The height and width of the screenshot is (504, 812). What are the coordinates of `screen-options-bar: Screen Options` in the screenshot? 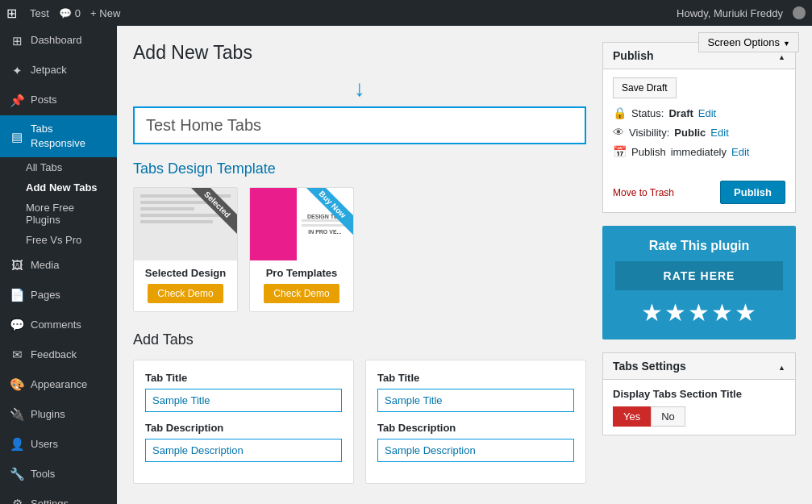 It's located at (748, 42).